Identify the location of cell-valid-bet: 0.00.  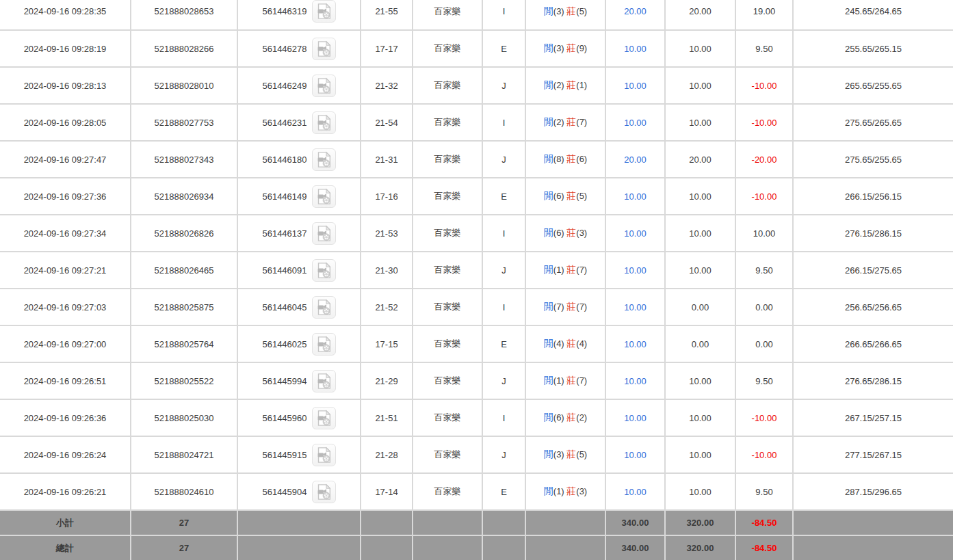
(701, 344).